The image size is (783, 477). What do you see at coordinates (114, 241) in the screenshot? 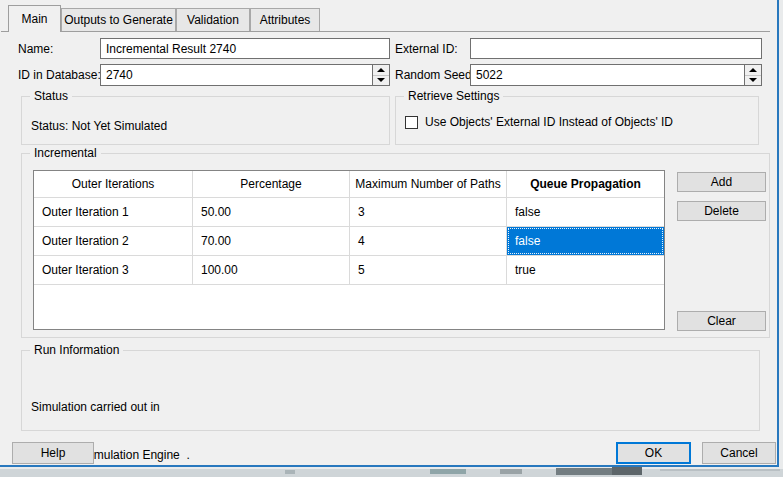
I see `cell-outer-iteration: Outer Iteration 2` at bounding box center [114, 241].